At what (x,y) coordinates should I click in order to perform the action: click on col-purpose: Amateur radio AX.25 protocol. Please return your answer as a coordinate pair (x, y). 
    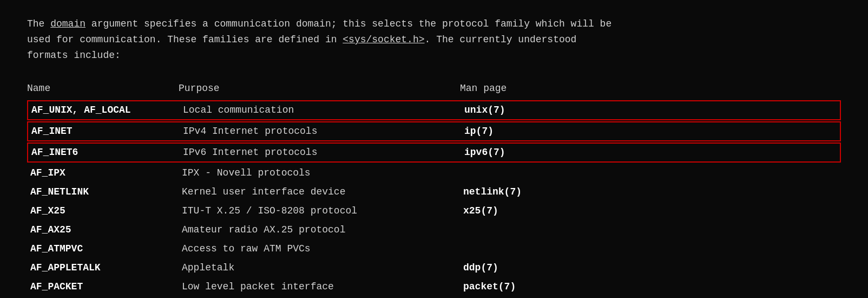
    Looking at the image, I should click on (323, 230).